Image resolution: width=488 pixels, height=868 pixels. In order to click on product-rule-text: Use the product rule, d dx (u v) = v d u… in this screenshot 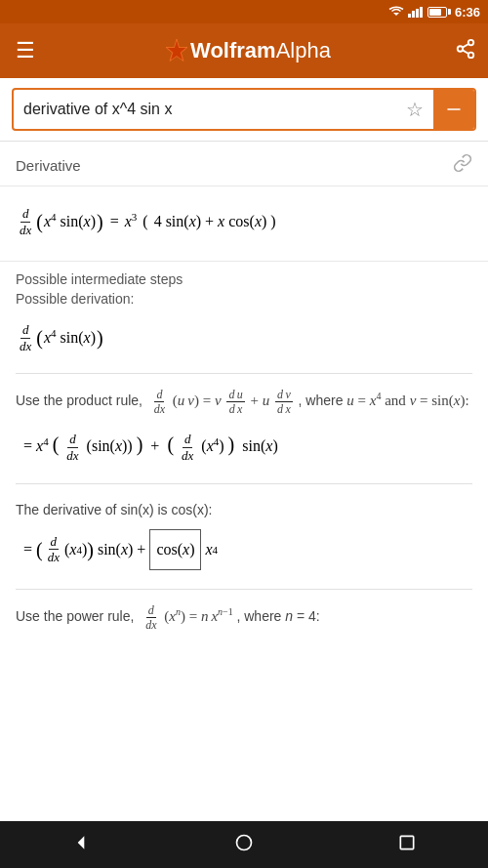, I will do `click(244, 402)`.